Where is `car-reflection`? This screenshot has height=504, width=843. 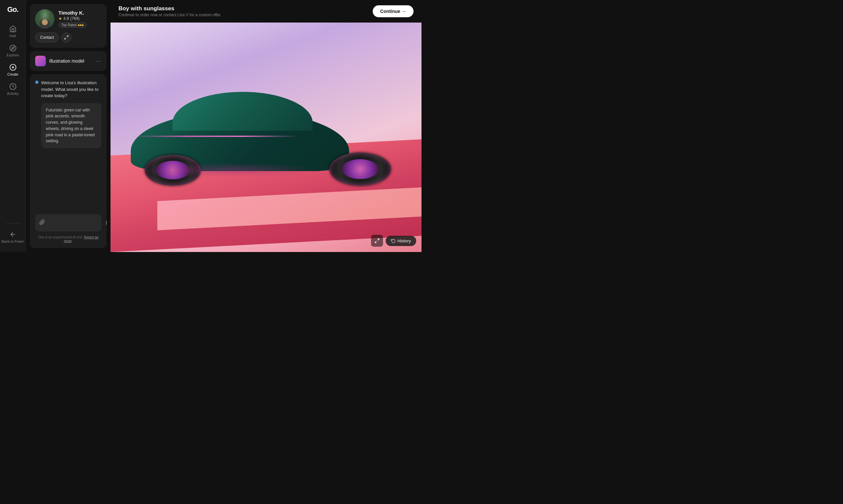 car-reflection is located at coordinates (230, 170).